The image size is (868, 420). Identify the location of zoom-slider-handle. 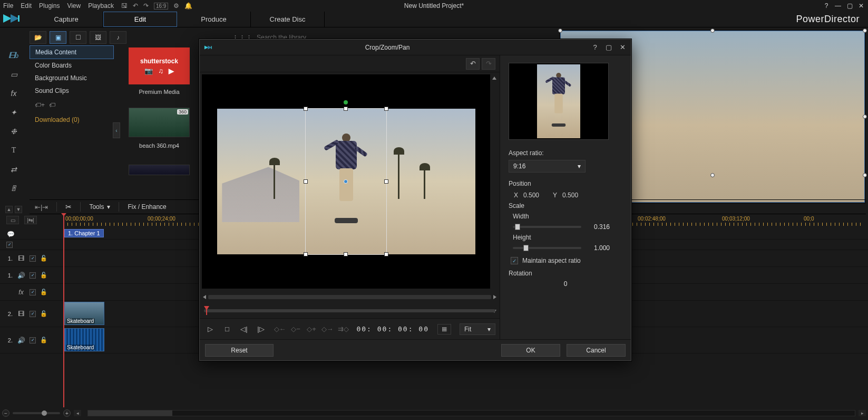
(44, 413).